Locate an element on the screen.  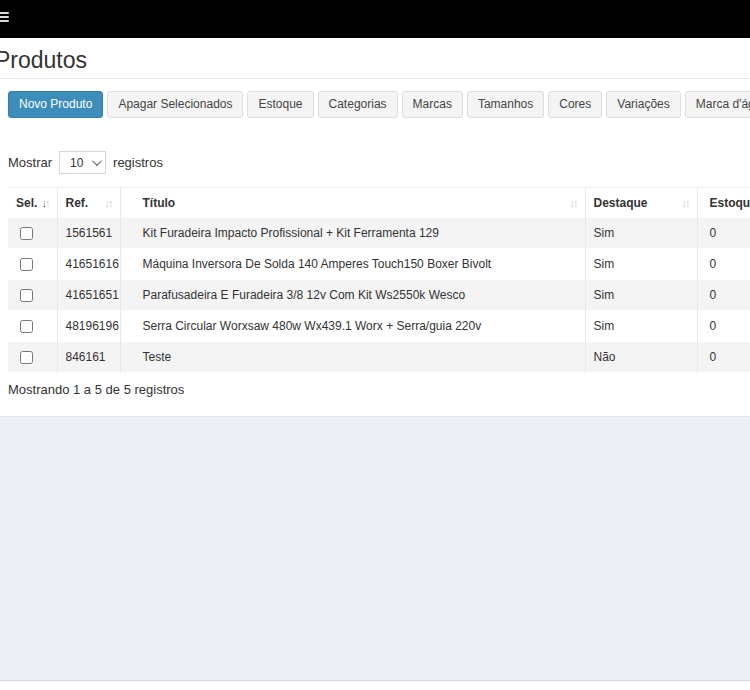
hamburger-menu-icon is located at coordinates (4, 19).